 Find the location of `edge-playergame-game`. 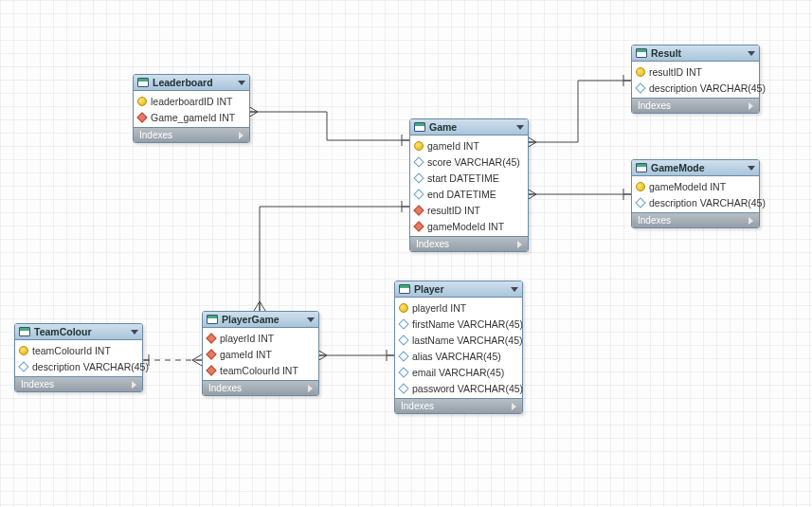

edge-playergame-game is located at coordinates (332, 256).